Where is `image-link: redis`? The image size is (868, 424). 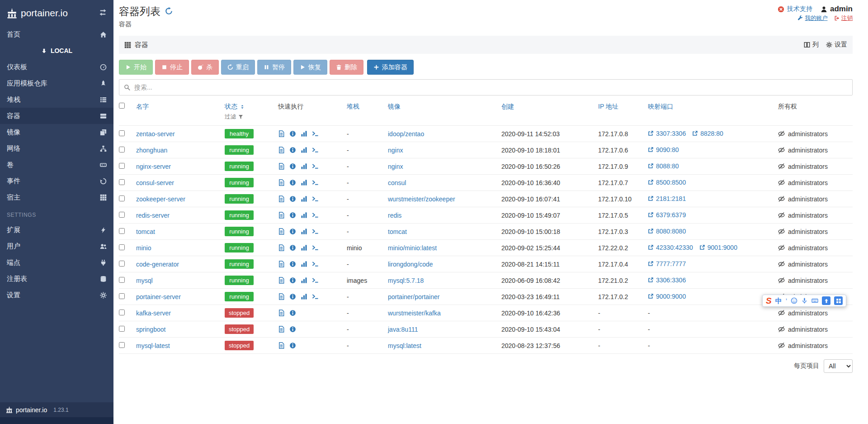 image-link: redis is located at coordinates (395, 215).